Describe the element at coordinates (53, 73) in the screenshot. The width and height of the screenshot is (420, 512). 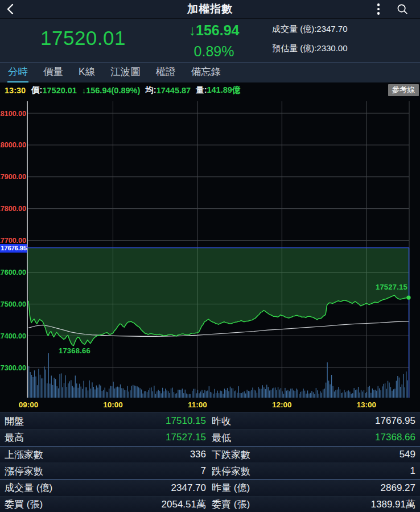
I see `tab-1: 價量` at that location.